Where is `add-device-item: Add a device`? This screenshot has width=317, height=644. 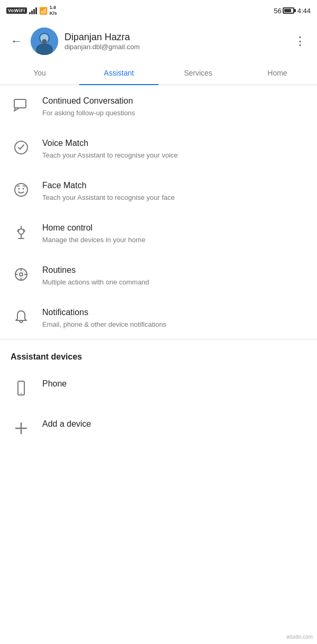 add-device-item: Add a device is located at coordinates (158, 428).